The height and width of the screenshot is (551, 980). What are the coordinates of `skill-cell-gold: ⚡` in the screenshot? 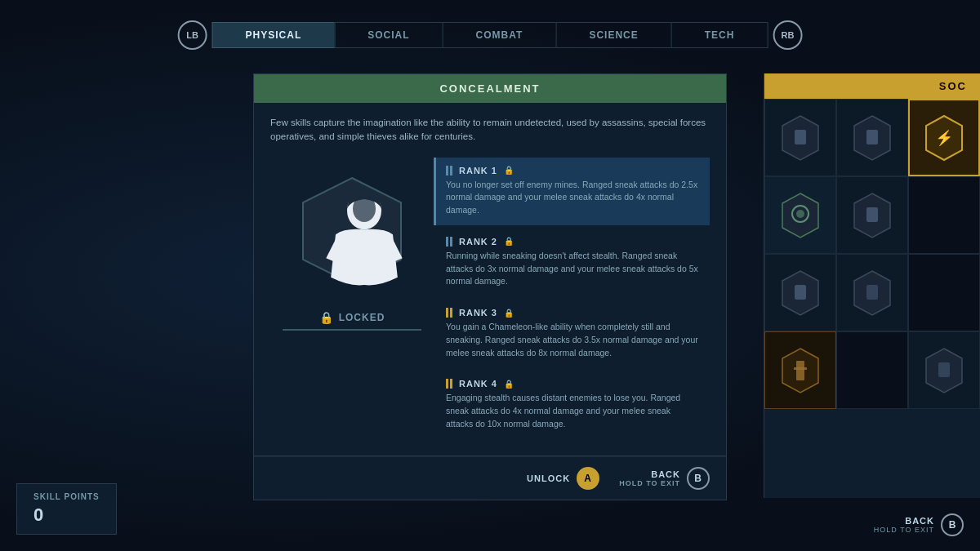 It's located at (944, 137).